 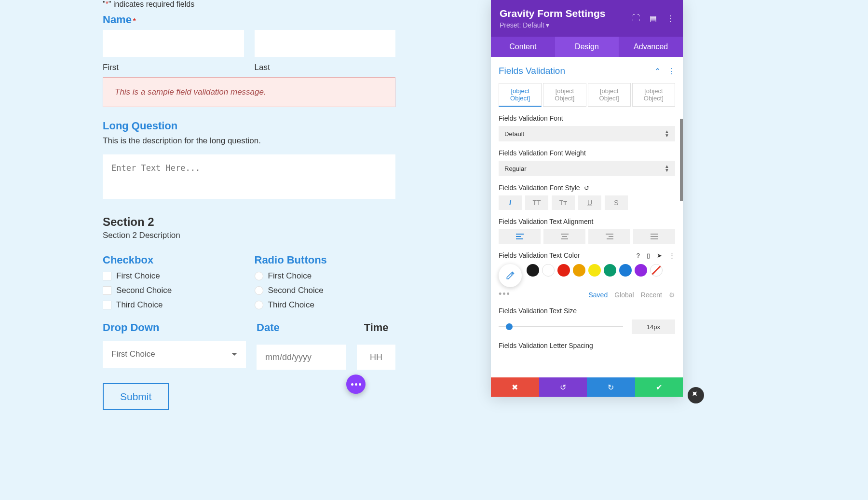 I want to click on swatch-tab-saved: Saved, so click(x=598, y=295).